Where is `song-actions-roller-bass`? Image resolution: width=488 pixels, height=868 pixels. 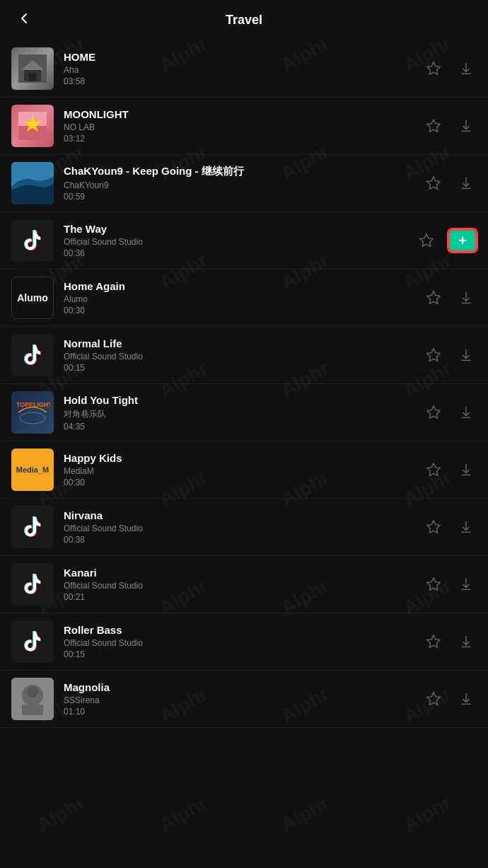 song-actions-roller-bass is located at coordinates (450, 642).